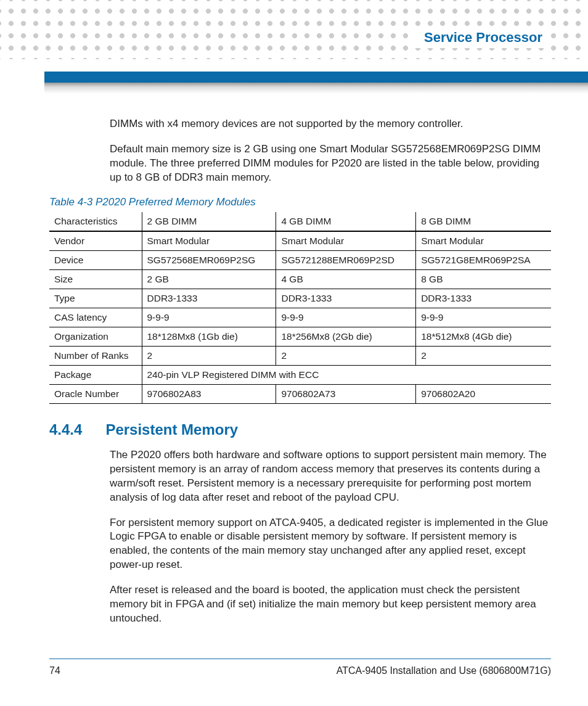  Describe the element at coordinates (300, 279) in the screenshot. I see `table-row: Size 2 GB 4 GB 8 GB` at that location.